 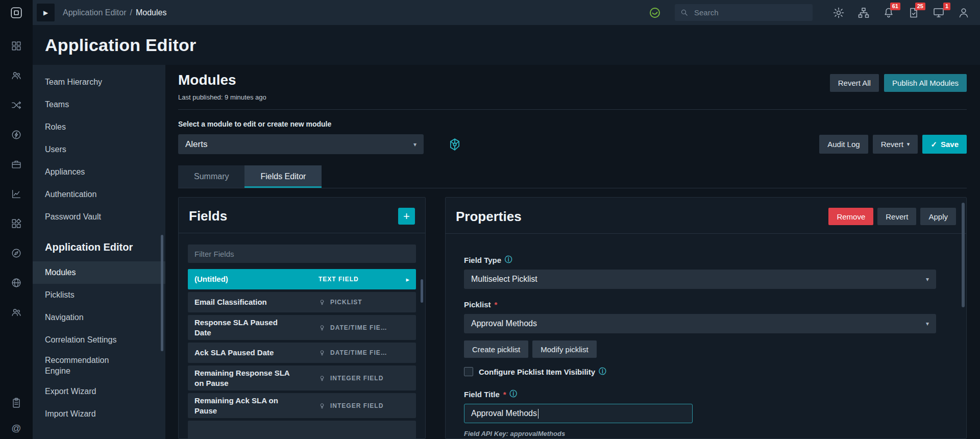 What do you see at coordinates (99, 318) in the screenshot?
I see `sidebar-item-navigation: Navigation` at bounding box center [99, 318].